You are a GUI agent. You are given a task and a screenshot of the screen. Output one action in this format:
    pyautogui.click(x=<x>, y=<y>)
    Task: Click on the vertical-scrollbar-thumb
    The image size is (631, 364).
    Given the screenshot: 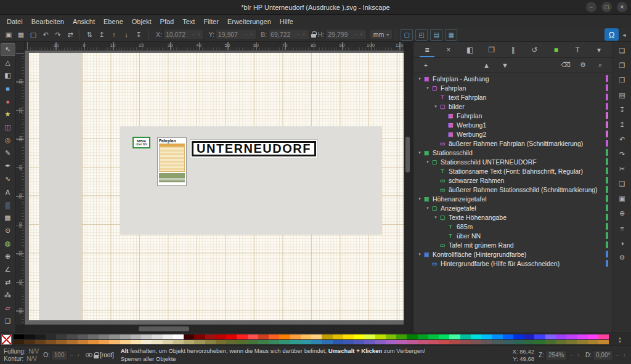 What is the action you would take?
    pyautogui.click(x=408, y=155)
    